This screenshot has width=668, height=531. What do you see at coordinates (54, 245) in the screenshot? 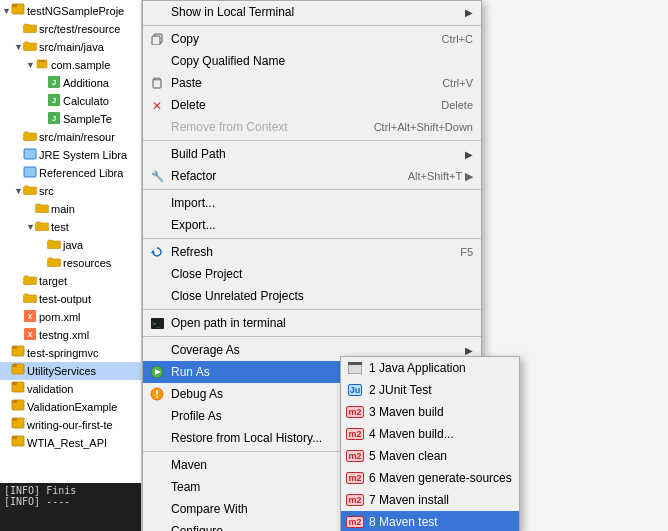
I see `tree-icon-java` at bounding box center [54, 245].